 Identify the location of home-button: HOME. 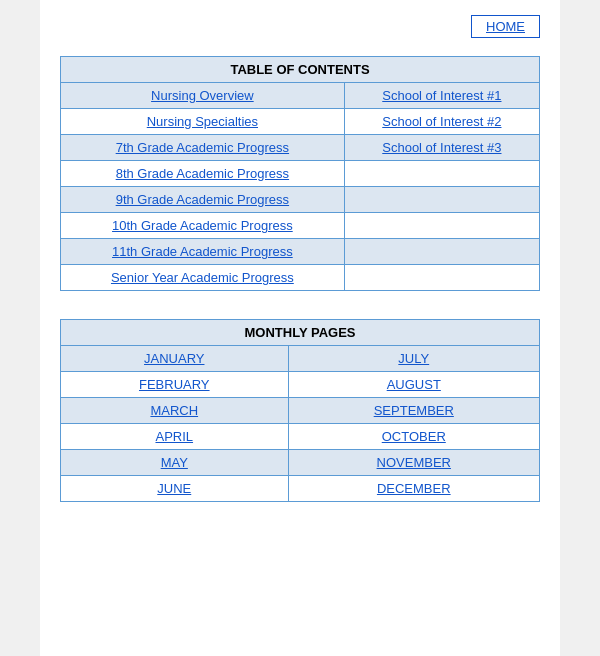
(506, 26).